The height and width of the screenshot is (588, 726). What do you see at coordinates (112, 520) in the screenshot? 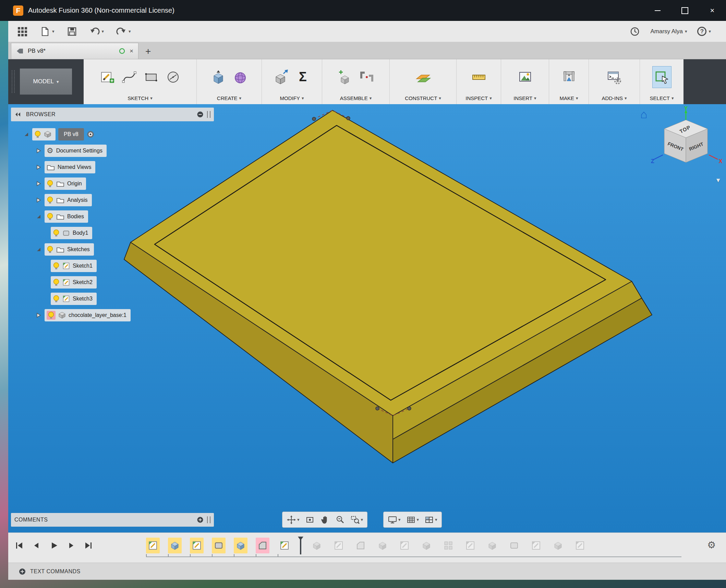
I see `comments-panel-header: COMMENTS` at bounding box center [112, 520].